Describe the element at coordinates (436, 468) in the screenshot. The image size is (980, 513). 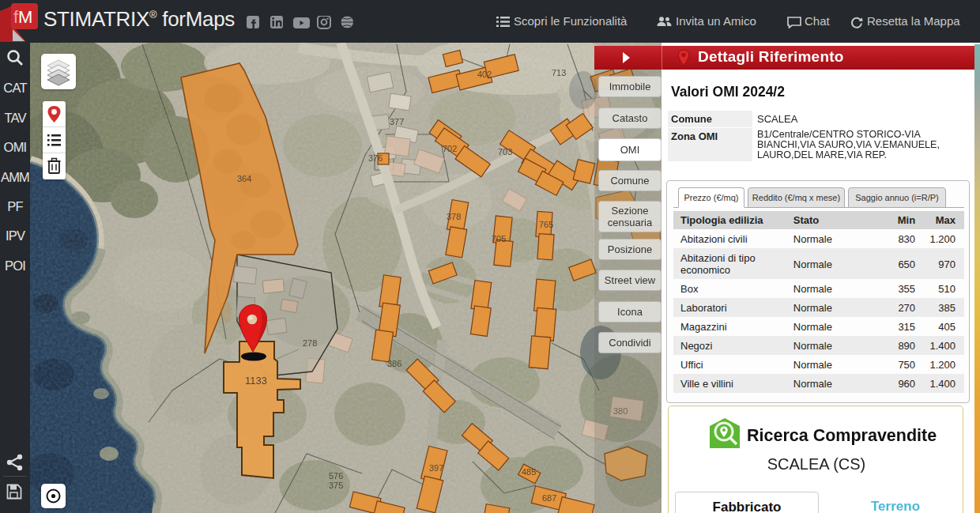
I see `svg-text: 397` at that location.